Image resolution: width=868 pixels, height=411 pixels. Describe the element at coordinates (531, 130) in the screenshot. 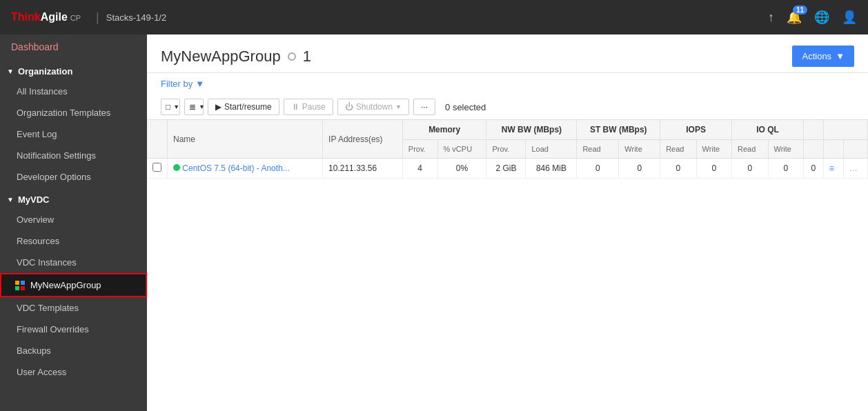

I see `col-group-memory: NW BW (MBps)` at that location.